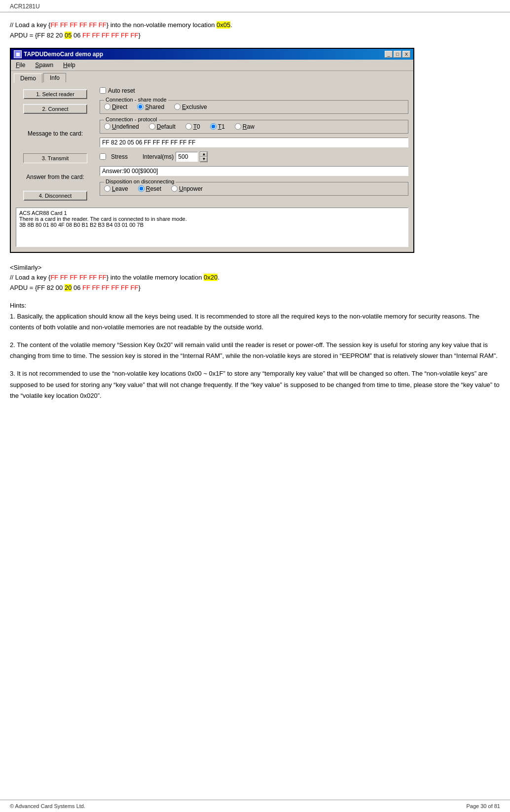  Describe the element at coordinates (108, 188) in the screenshot. I see `disposition-leave-radio` at that location.